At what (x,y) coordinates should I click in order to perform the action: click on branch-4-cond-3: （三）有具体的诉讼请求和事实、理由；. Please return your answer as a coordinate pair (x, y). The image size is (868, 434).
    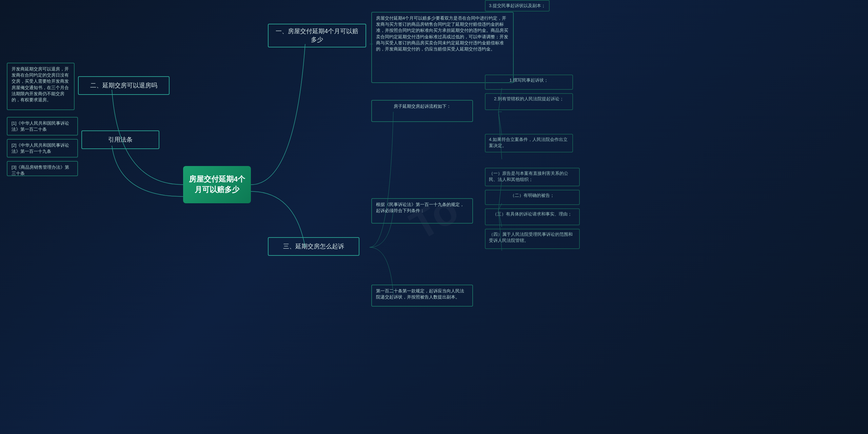
    Looking at the image, I should click on (532, 217).